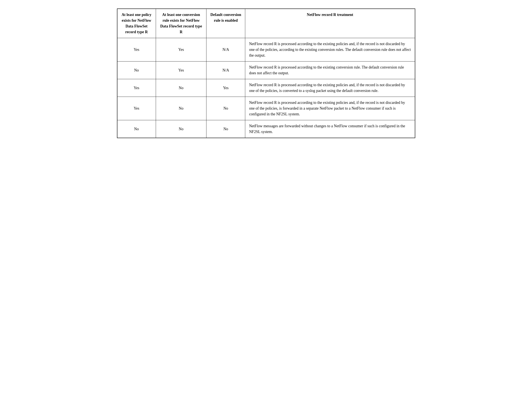 Image resolution: width=532 pixels, height=402 pixels. Describe the element at coordinates (137, 70) in the screenshot. I see `row2-col1: No` at that location.